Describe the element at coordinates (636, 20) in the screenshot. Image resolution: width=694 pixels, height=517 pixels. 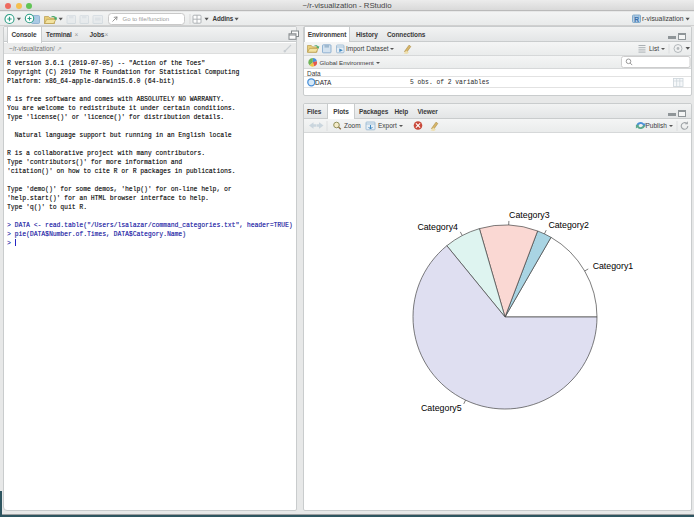
I see `svg-text: R` at that location.